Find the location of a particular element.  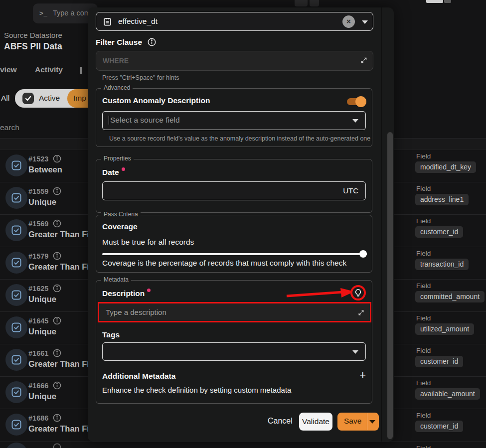

check-row: #1645 Unique is located at coordinates (44, 328).